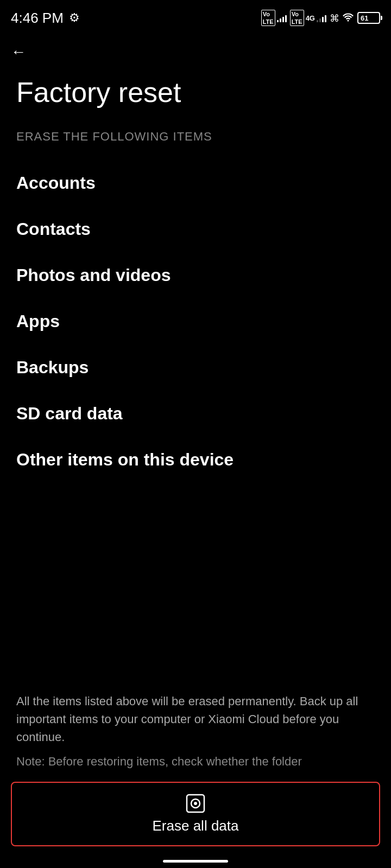 This screenshot has height=868, width=391. Describe the element at coordinates (311, 18) in the screenshot. I see `lte-label: 4G` at that location.